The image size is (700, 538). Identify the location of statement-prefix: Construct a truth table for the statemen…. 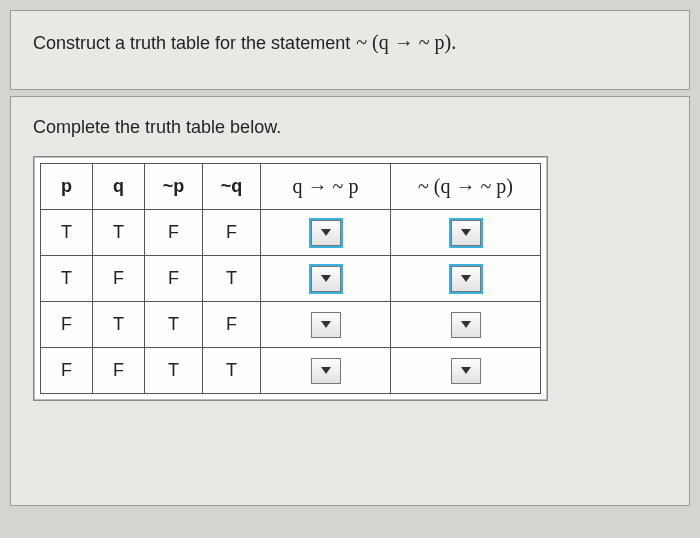
(192, 44).